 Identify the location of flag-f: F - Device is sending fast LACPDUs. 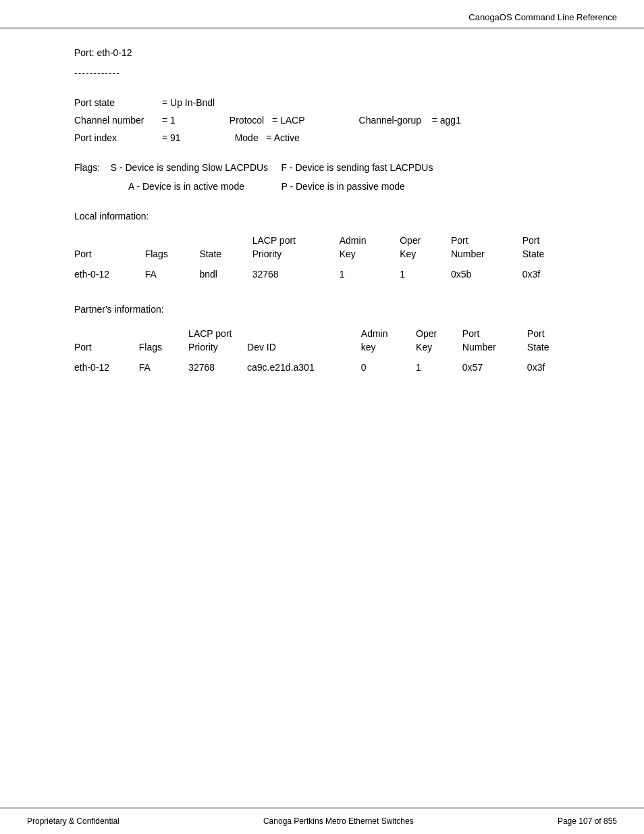
(358, 167).